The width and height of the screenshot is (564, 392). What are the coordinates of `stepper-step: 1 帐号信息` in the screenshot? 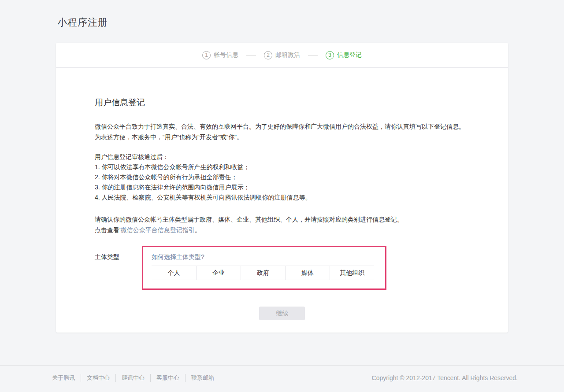 It's located at (220, 55).